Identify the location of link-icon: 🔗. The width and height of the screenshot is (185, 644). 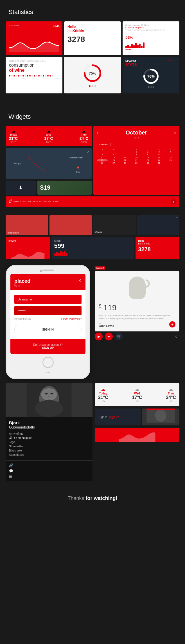
(49, 465).